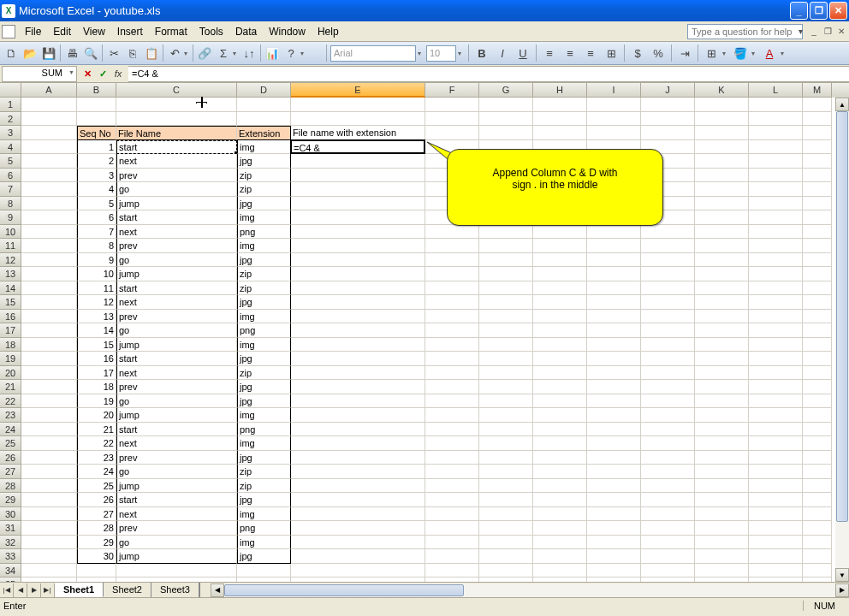  What do you see at coordinates (358, 416) in the screenshot?
I see `cell-E23` at bounding box center [358, 416].